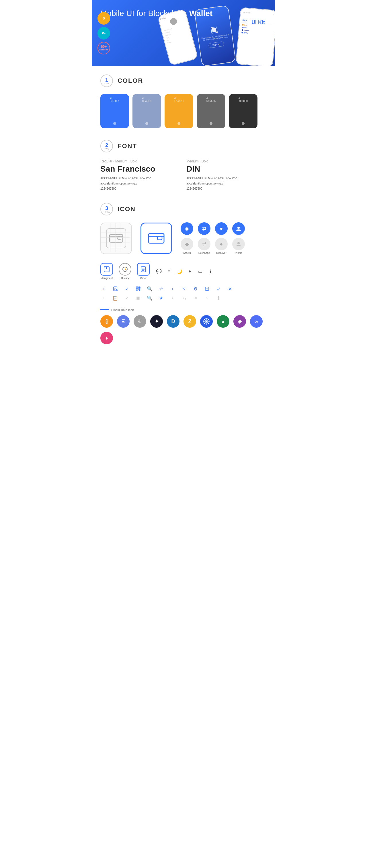 The image size is (367, 868). I want to click on history-icon-item: History, so click(125, 271).